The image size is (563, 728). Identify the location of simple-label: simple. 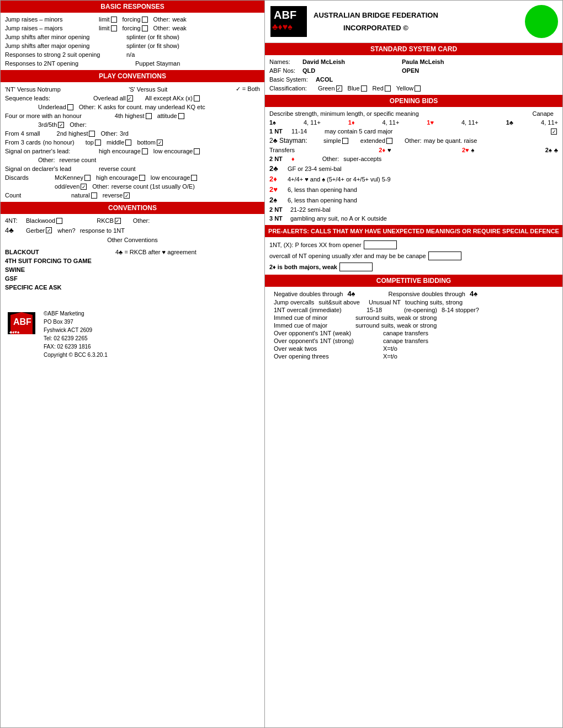
(332, 141).